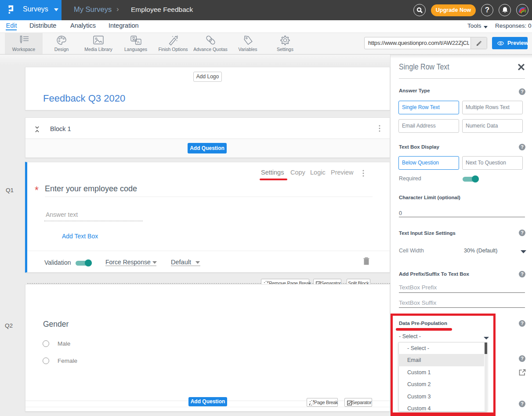 This screenshot has height=416, width=532. I want to click on svg-text: A, so click(139, 42).